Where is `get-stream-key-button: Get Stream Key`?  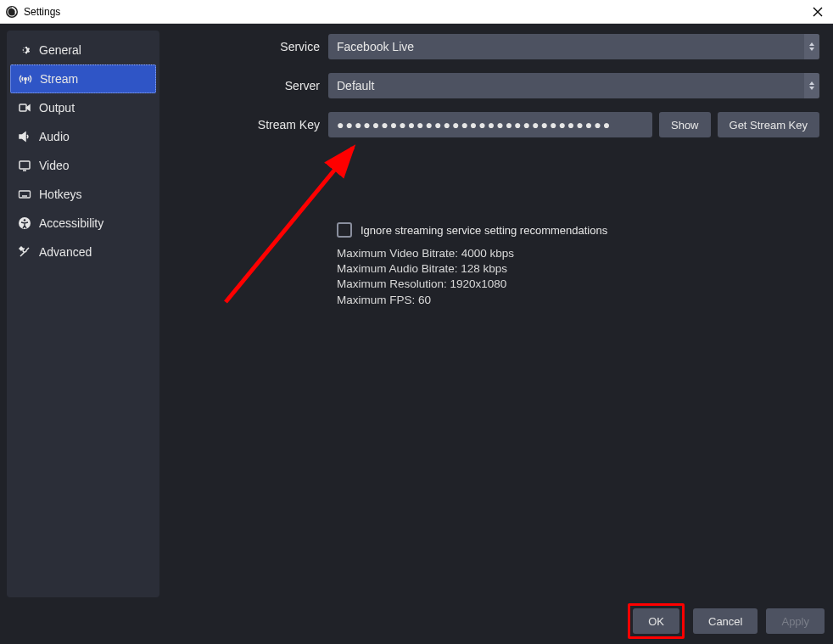 get-stream-key-button: Get Stream Key is located at coordinates (769, 125).